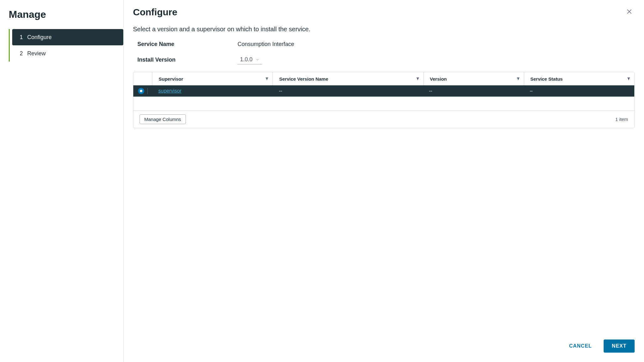 The width and height of the screenshot is (644, 362). I want to click on step-number: 1, so click(23, 38).